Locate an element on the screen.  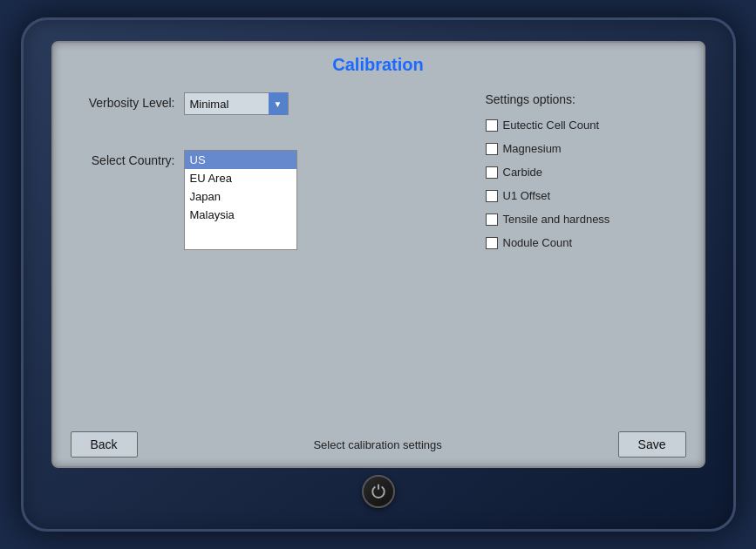
settings-options-label: Settings options: is located at coordinates (582, 99).